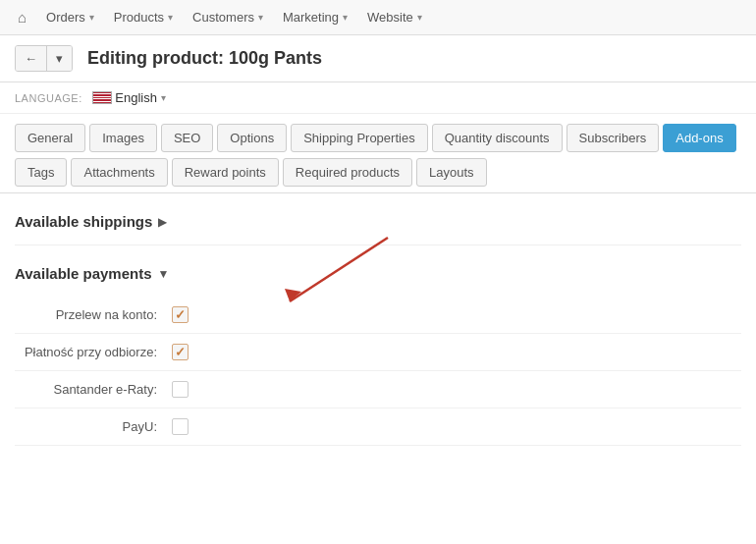 The height and width of the screenshot is (544, 756). What do you see at coordinates (143, 18) in the screenshot?
I see `nav-products: Products ▾` at bounding box center [143, 18].